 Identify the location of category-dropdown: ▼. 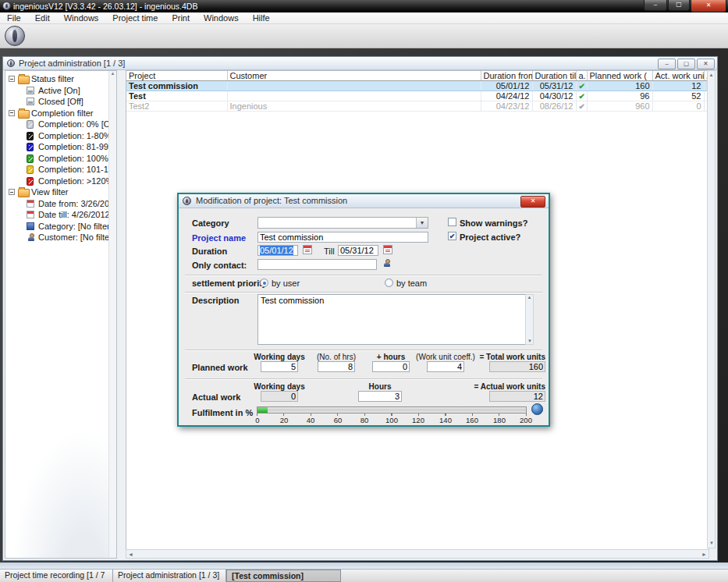
(343, 223).